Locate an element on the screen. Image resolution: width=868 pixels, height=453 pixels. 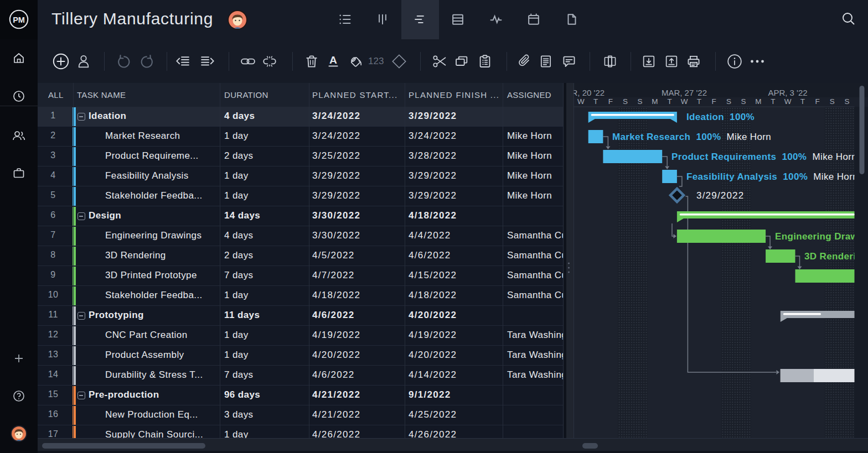
svg-text:Product Requirements 100% Mi: Product Requirements 100% Mike Horn is located at coordinates (764, 157).